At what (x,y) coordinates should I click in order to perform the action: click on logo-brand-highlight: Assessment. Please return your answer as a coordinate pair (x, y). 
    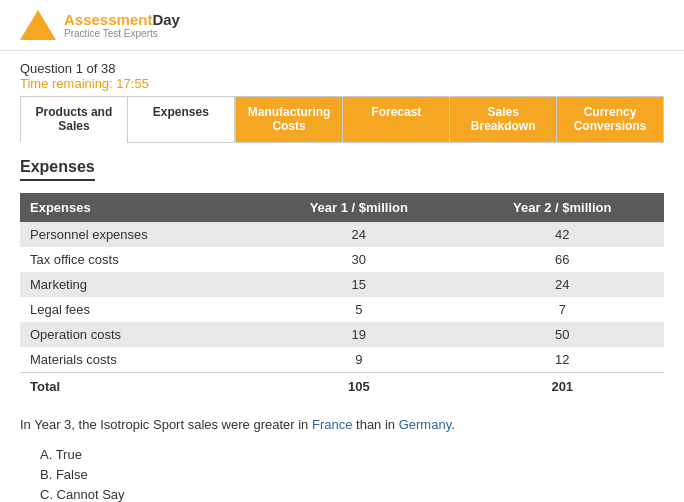
    Looking at the image, I should click on (108, 20).